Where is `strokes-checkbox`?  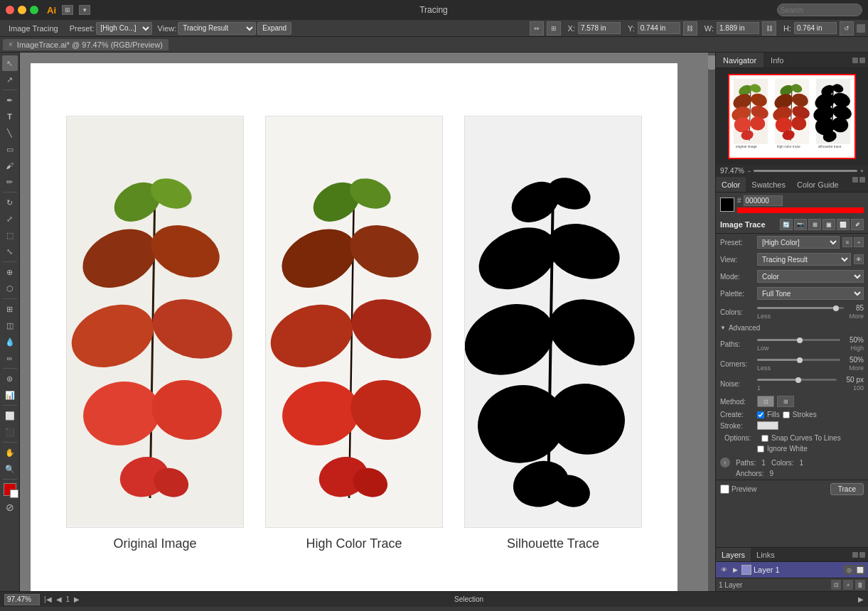 strokes-checkbox is located at coordinates (786, 415).